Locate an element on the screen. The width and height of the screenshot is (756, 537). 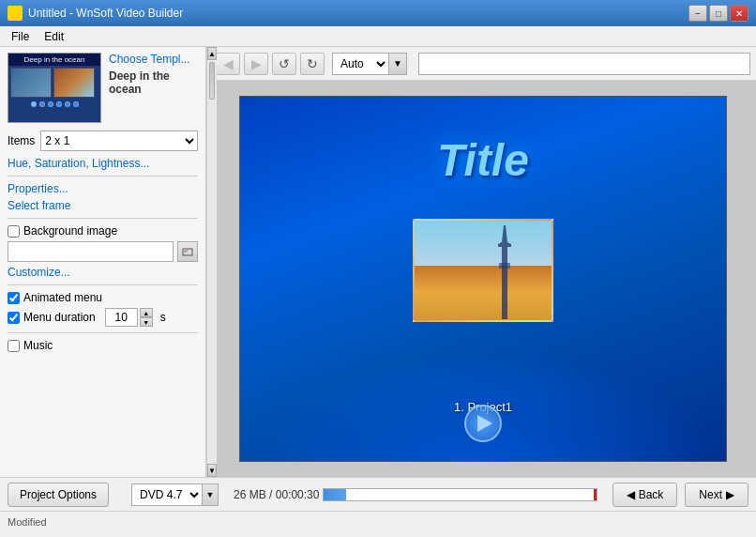
status-bar: Modified is located at coordinates (378, 521).